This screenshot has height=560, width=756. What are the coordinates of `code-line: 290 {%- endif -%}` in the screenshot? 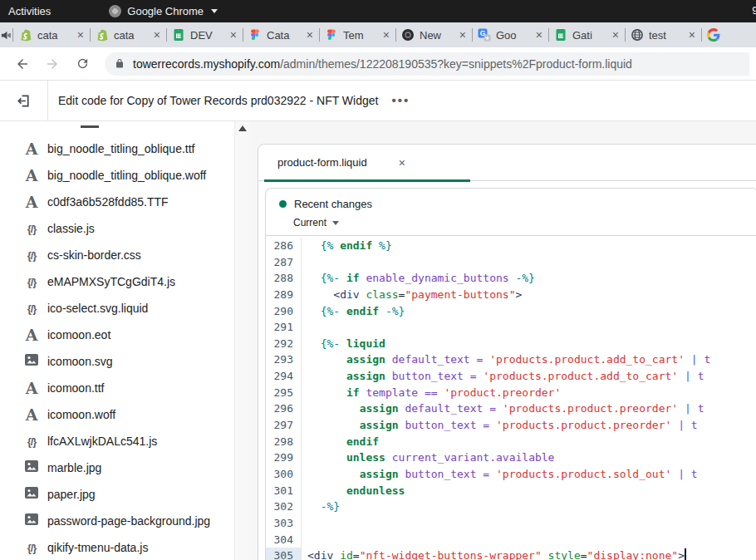 It's located at (511, 312).